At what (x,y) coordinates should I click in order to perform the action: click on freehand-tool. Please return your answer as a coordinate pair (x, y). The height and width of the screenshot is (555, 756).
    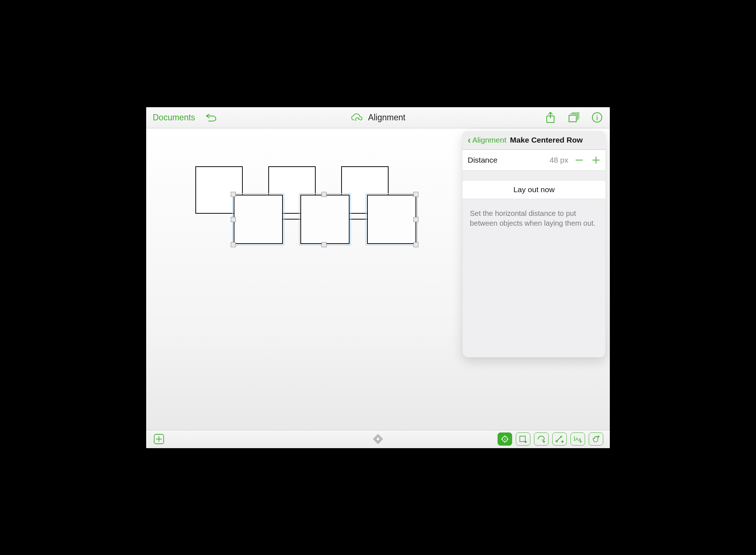
    Looking at the image, I should click on (541, 439).